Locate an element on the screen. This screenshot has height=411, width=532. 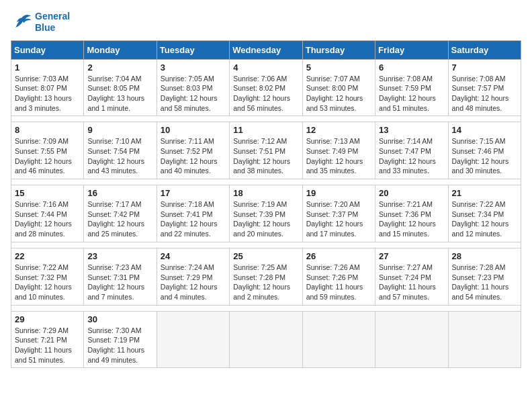
day-number: 17 is located at coordinates (193, 193).